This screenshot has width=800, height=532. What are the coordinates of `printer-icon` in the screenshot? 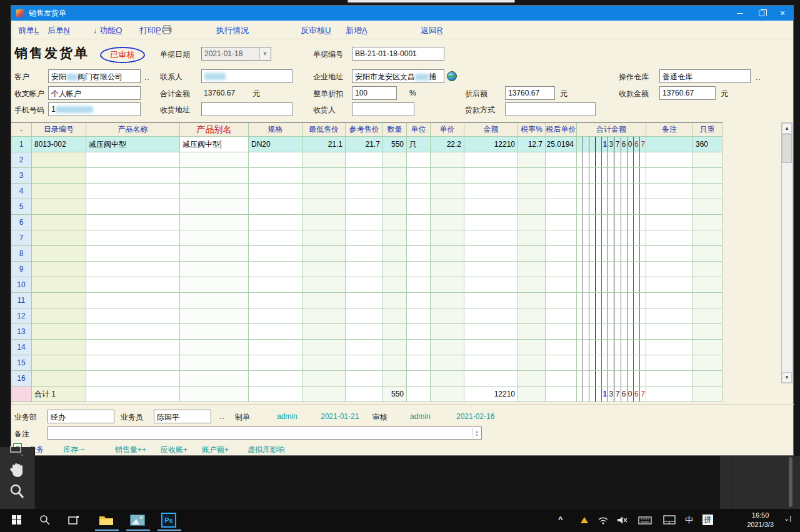 It's located at (168, 31).